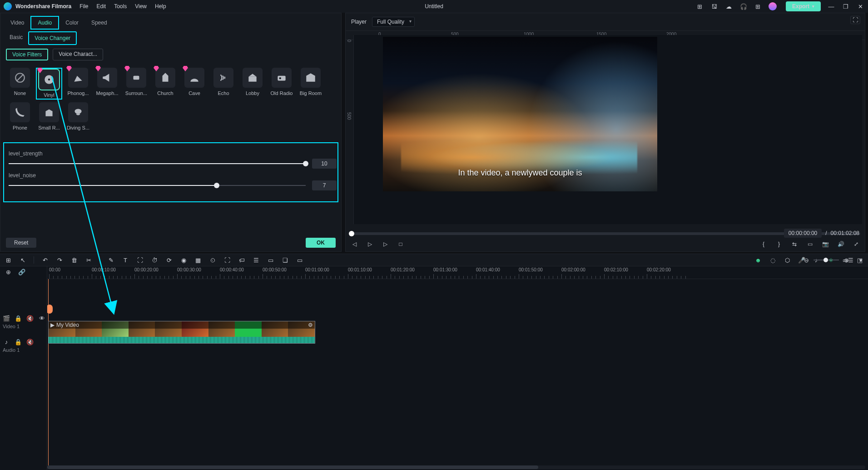  What do you see at coordinates (42, 318) in the screenshot?
I see `eye-icon: 👁` at bounding box center [42, 318].